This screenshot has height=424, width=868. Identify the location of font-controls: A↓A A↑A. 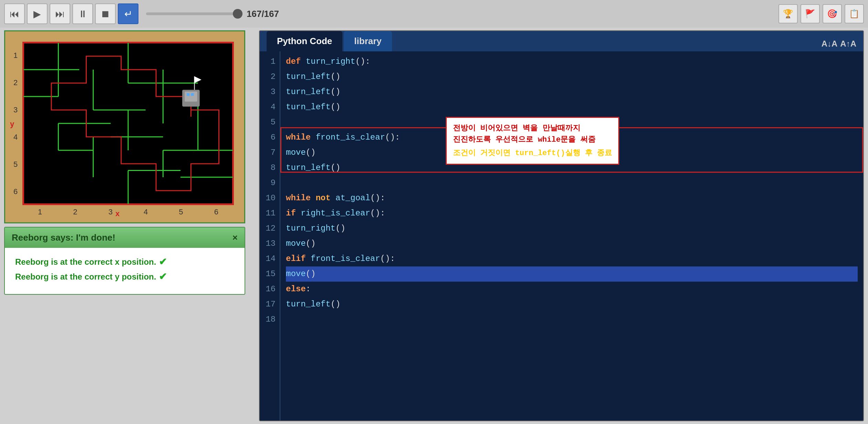
(839, 45).